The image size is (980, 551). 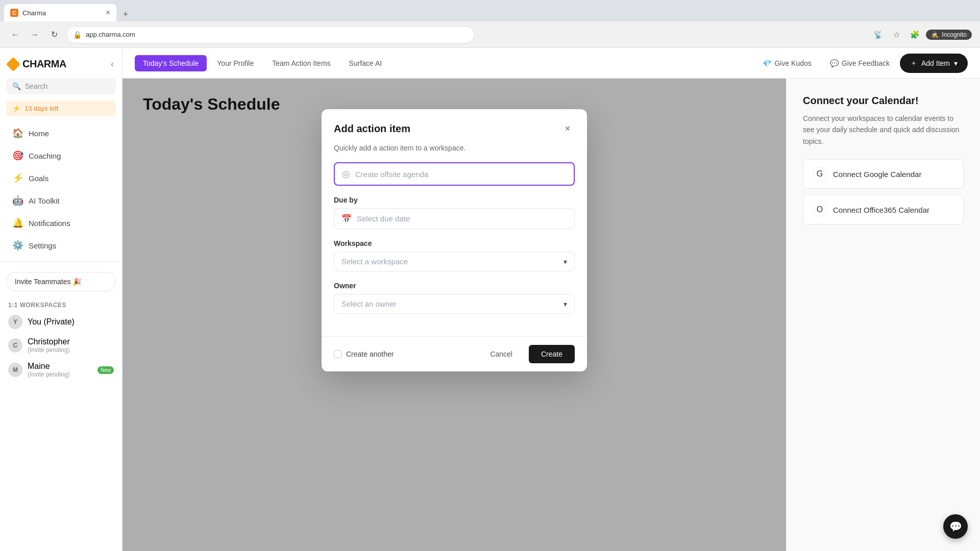 What do you see at coordinates (883, 130) in the screenshot?
I see `connect-calendar-desc: Connect your workspaces to calendar even…` at bounding box center [883, 130].